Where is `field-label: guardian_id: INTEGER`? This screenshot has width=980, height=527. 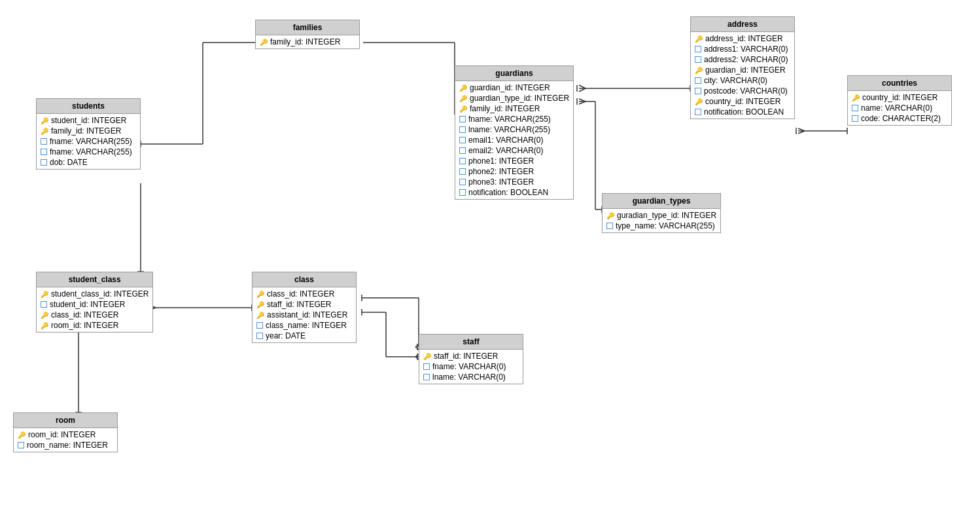
field-label: guardian_id: INTEGER is located at coordinates (510, 88).